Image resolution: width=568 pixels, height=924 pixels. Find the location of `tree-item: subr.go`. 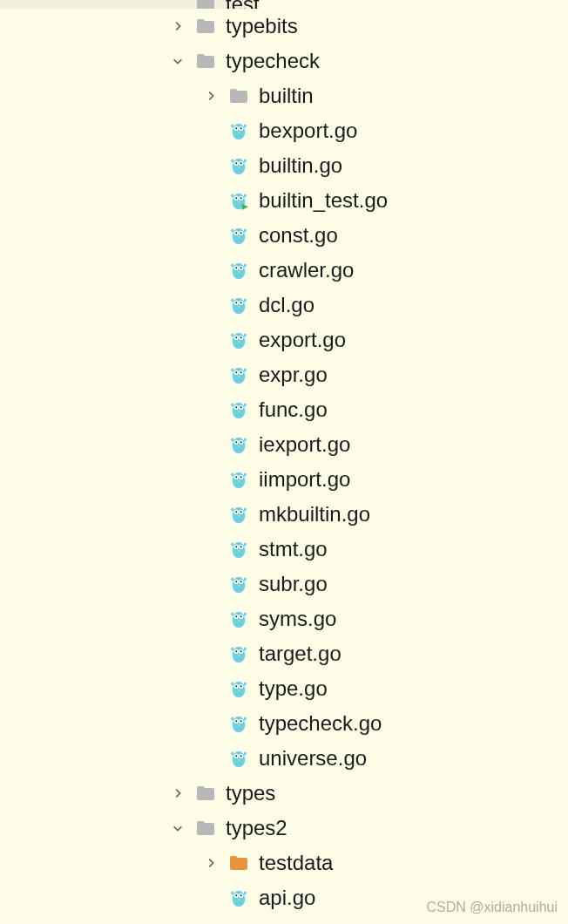

tree-item: subr.go is located at coordinates (284, 584).